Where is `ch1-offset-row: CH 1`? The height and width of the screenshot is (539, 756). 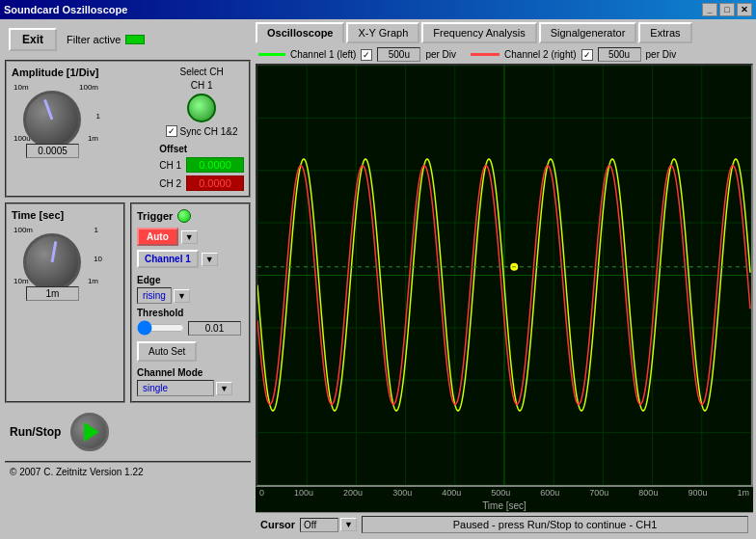 ch1-offset-row: CH 1 is located at coordinates (202, 165).